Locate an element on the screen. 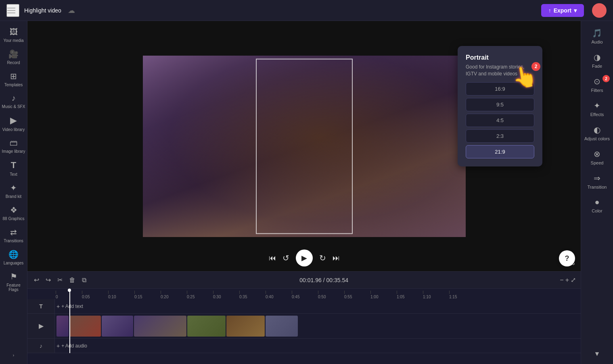  ratio-btn-2-3: 2:3 is located at coordinates (500, 136).